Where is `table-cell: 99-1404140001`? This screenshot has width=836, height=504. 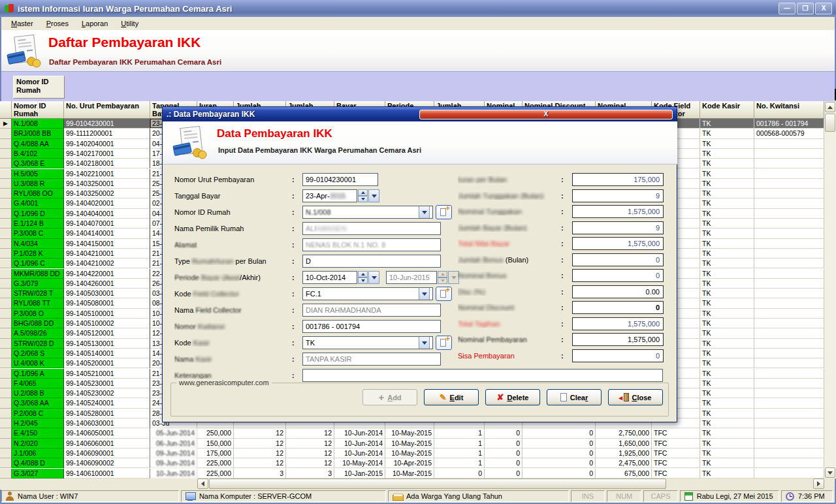
table-cell: 99-1404140001 is located at coordinates (107, 234).